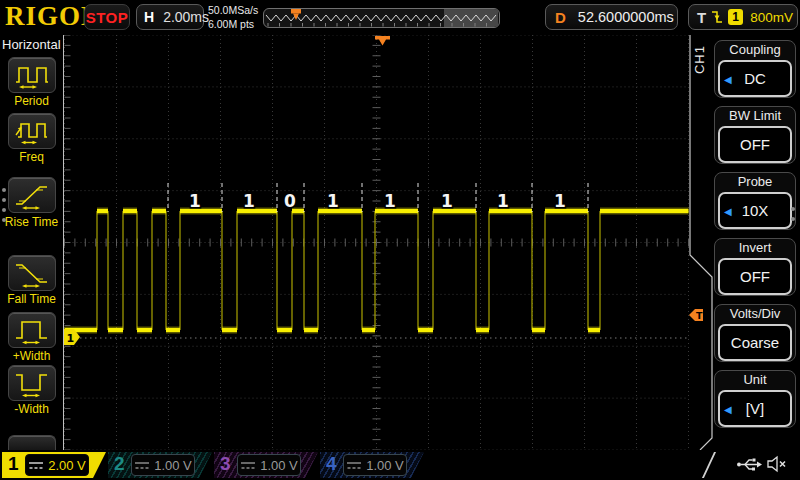  I want to click on top-status-bar: RIGOL STOP H 2.00ms 50.0MSa/s 6.00M pts …, so click(400, 18).